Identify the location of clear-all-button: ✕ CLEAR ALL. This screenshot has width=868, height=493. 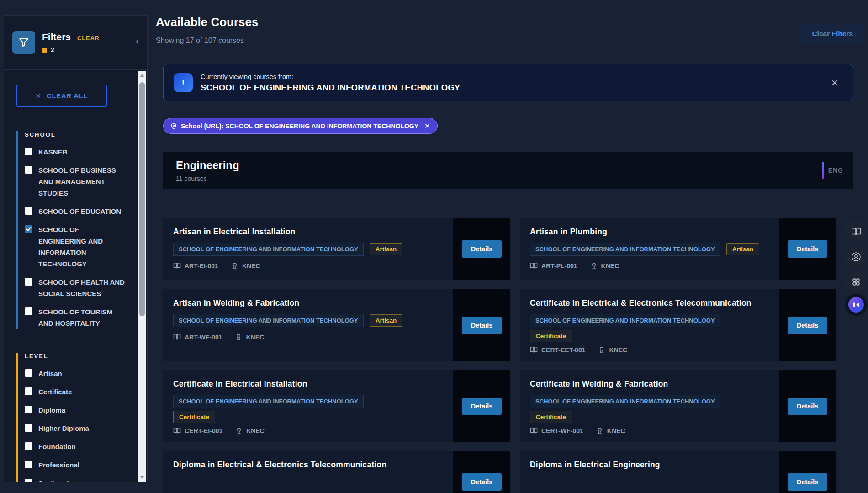
(62, 96).